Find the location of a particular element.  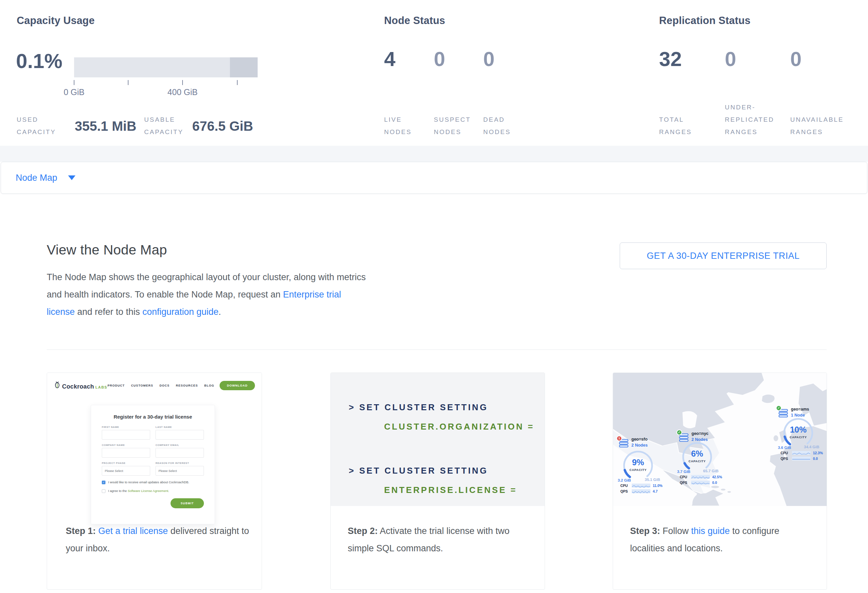

sql-cluster-organization: CLUSTER.ORGANIZATION = is located at coordinates (459, 427).